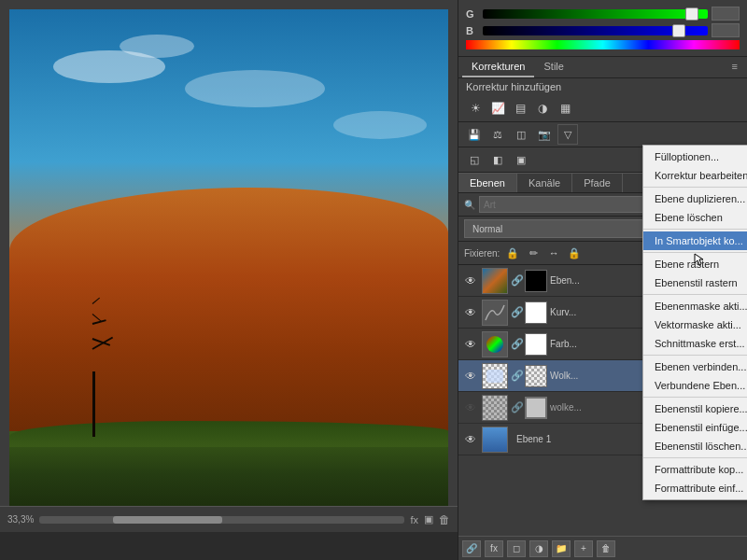 The width and height of the screenshot is (747, 560). I want to click on menu-item-verbundene-ebenen: Verbundene Eben..., so click(695, 385).